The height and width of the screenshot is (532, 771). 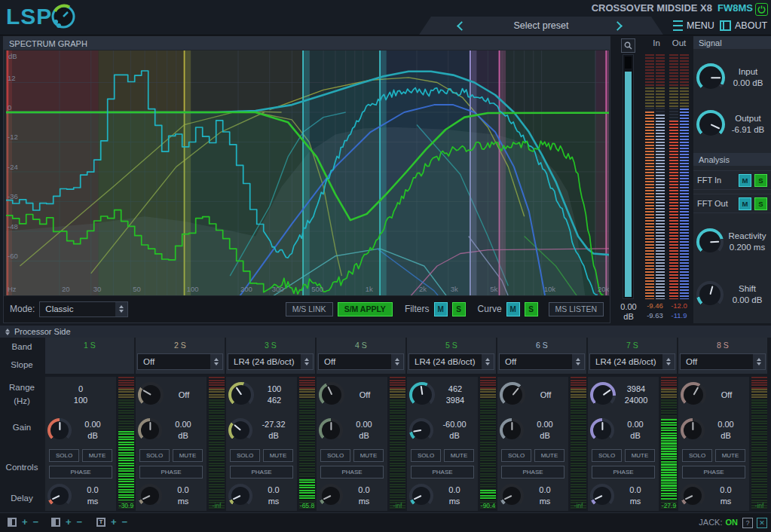 What do you see at coordinates (693, 26) in the screenshot?
I see `menu-button: MENU` at bounding box center [693, 26].